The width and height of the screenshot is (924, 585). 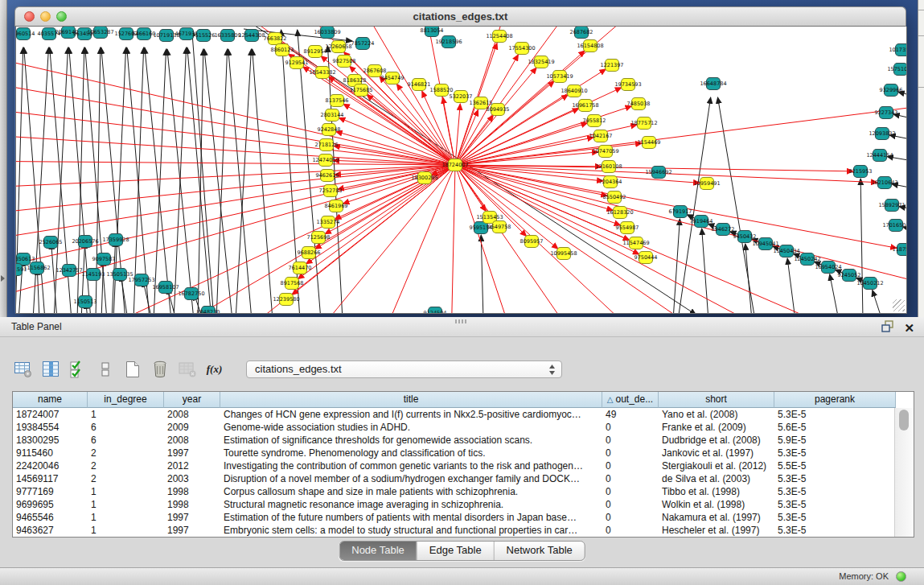 I want to click on column-header-short: short, so click(x=717, y=400).